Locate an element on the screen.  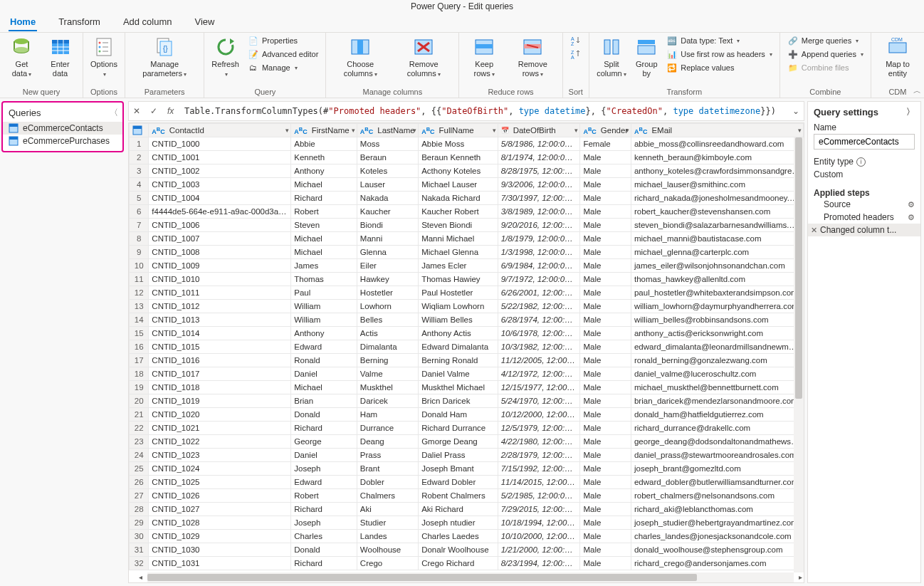
options-button: Options▾ is located at coordinates (104, 57).